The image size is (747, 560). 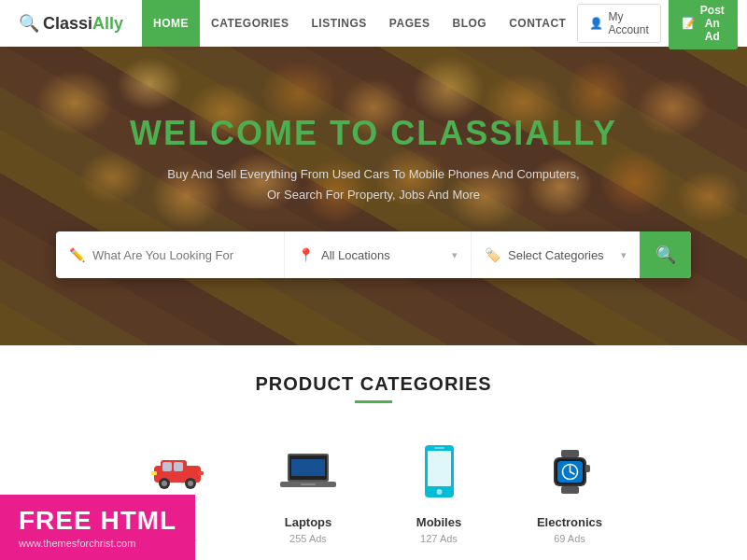 I want to click on navbar: 🔍 ClassiAlly HOME CATEGORIES LISTINGS PA…, so click(x=374, y=23).